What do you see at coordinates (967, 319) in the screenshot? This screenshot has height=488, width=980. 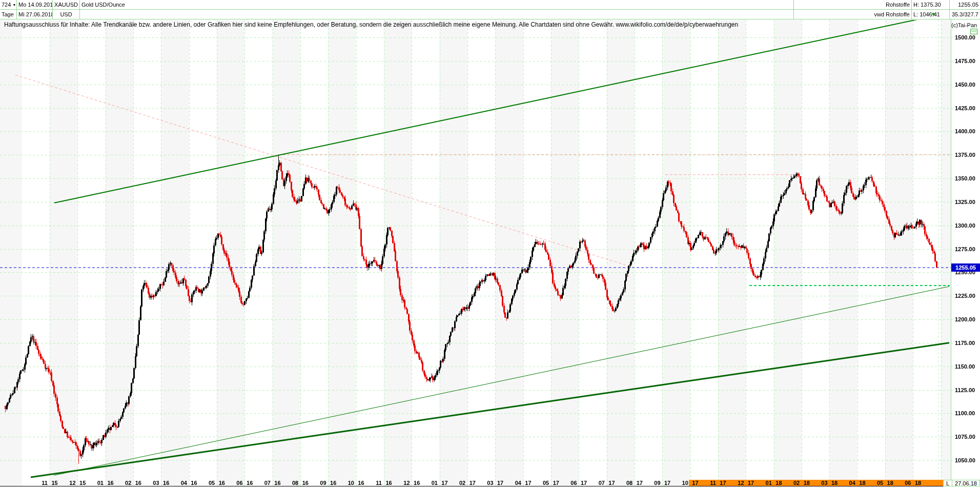 I see `price-axis-label: 1200.00` at bounding box center [967, 319].